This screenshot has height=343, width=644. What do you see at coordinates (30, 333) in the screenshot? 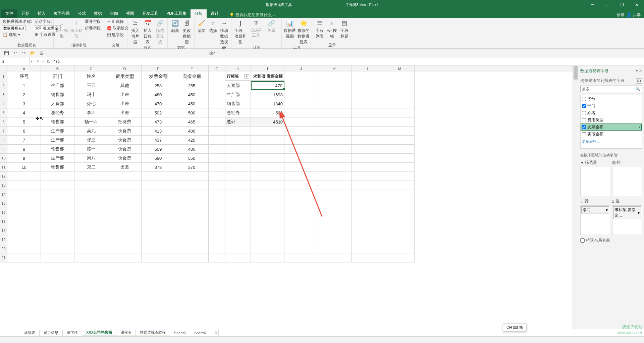
I see `sheet-tab: 成绩表` at bounding box center [30, 333].